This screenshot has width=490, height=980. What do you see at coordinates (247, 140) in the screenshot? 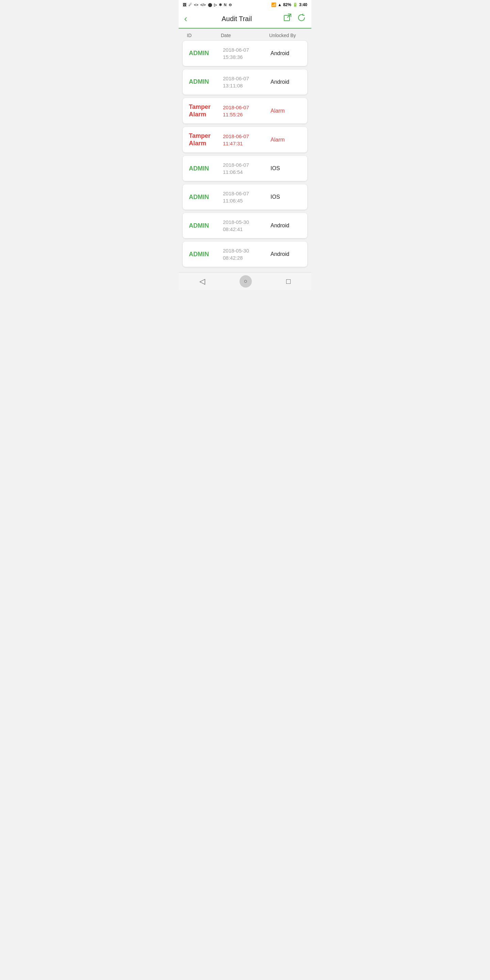
I see `entry-date: 2018-06-07 11:47:31` at bounding box center [247, 140].